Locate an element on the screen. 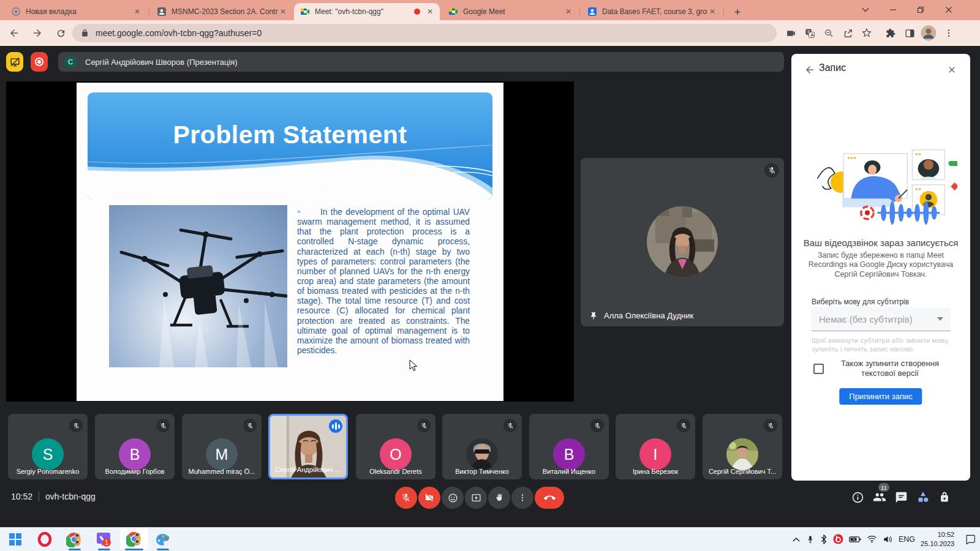 The image size is (980, 551). participant-tile: Сергій Сергійович Т... is located at coordinates (742, 447).